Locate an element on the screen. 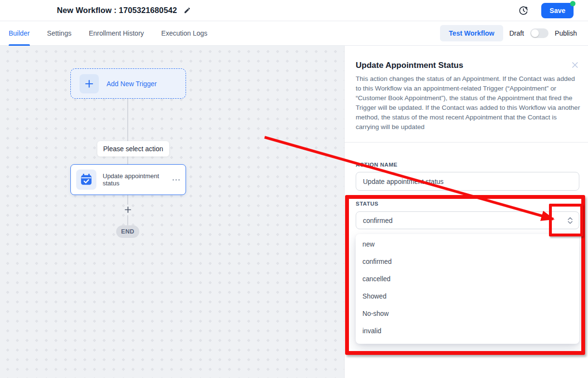 Image resolution: width=588 pixels, height=378 pixels. top-bar-actions: Save is located at coordinates (546, 11).